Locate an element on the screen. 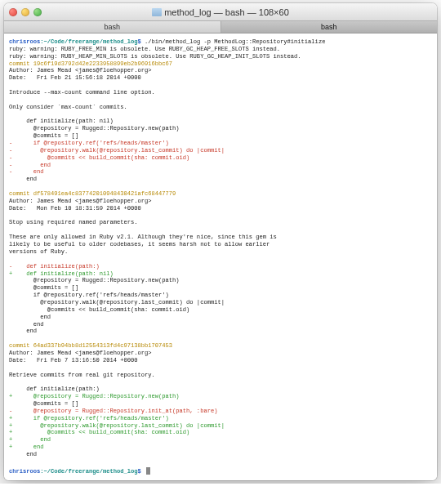 The image size is (441, 504). terminal-line: Introduce --max-count command line optio… is located at coordinates (220, 93).